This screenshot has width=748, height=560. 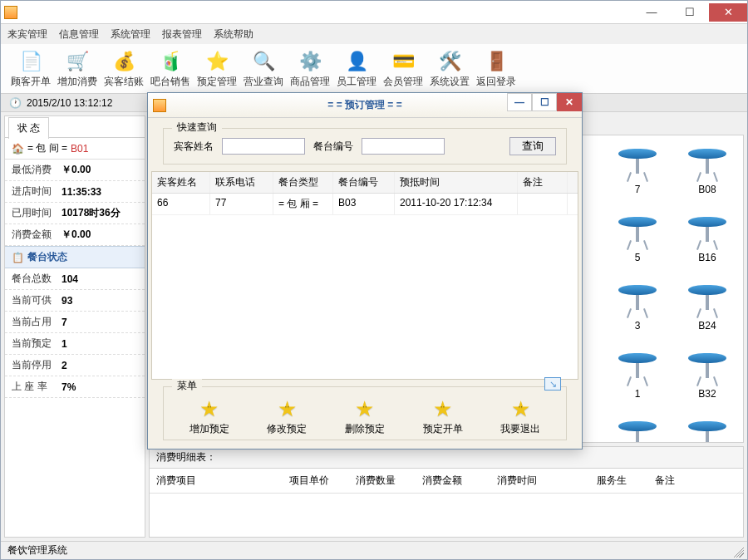 What do you see at coordinates (403, 81) in the screenshot?
I see `toolbar-label: 会员管理` at bounding box center [403, 81].